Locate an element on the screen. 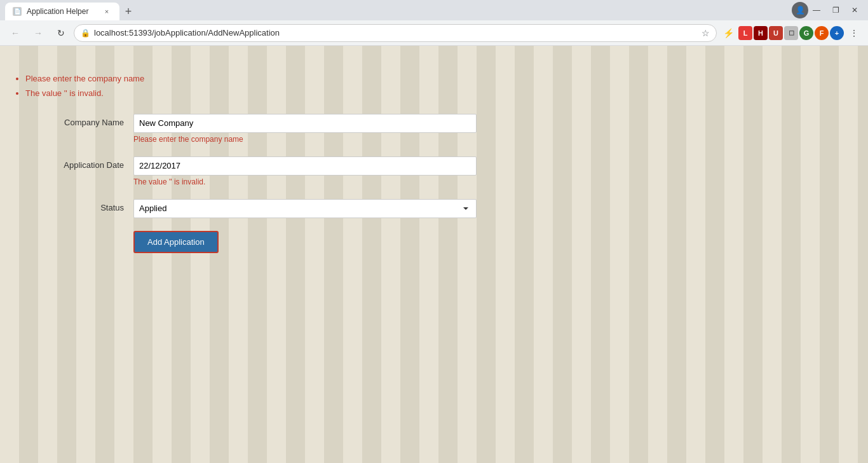  ext-icon-2: H is located at coordinates (761, 33).